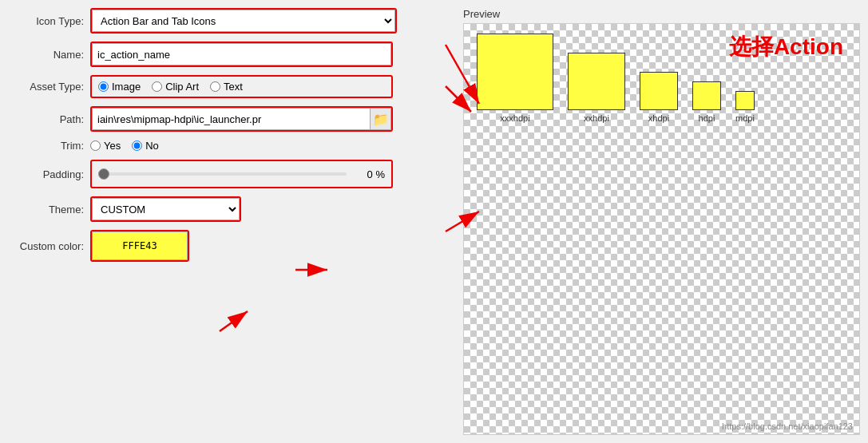 The image size is (868, 443). Describe the element at coordinates (244, 21) in the screenshot. I see `icon-type-select: Action Bar and Tab IconsLauncher IconsNo…` at that location.